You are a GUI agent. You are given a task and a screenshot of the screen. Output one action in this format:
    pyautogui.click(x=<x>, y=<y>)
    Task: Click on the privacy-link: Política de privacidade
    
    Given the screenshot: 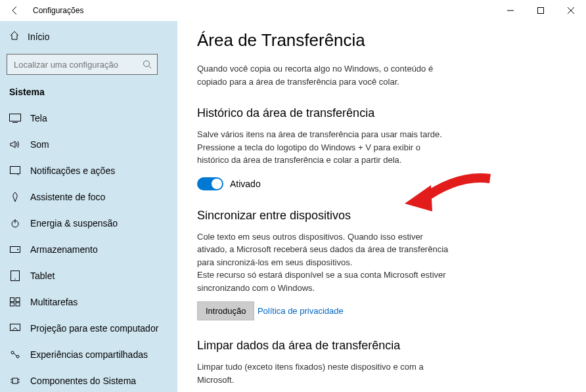 What is the action you would take?
    pyautogui.click(x=301, y=311)
    